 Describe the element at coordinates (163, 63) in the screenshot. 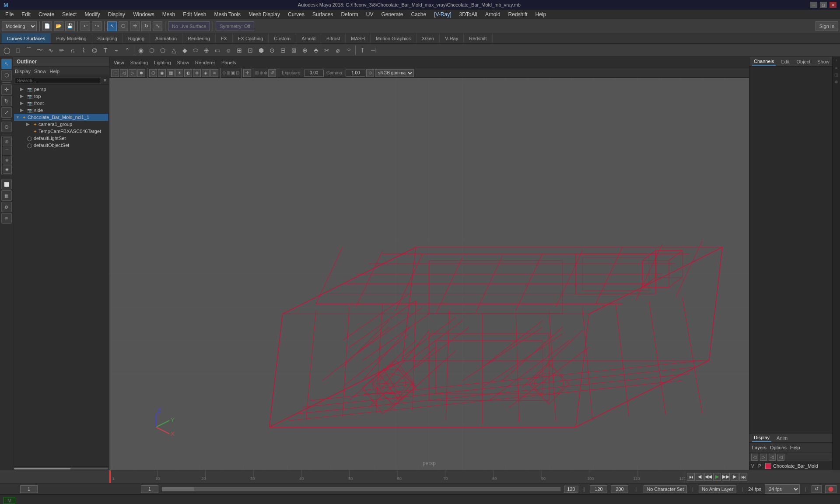

I see `viewport-lighting-menu: Lighting` at that location.